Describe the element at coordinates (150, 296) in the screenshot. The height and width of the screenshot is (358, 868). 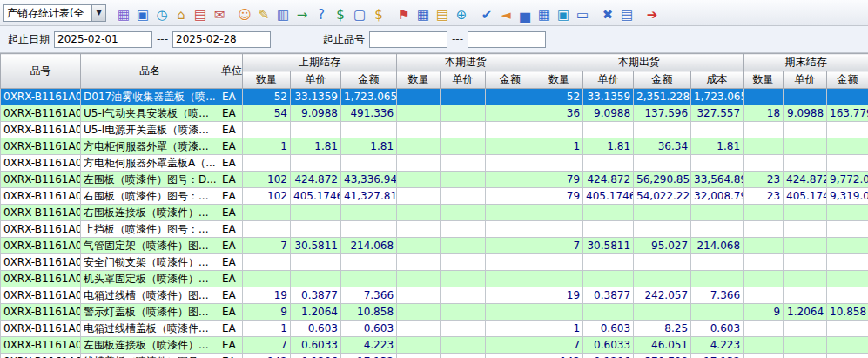
I see `cell-item-name: 电箱过线槽（喷漆件）图...` at that location.